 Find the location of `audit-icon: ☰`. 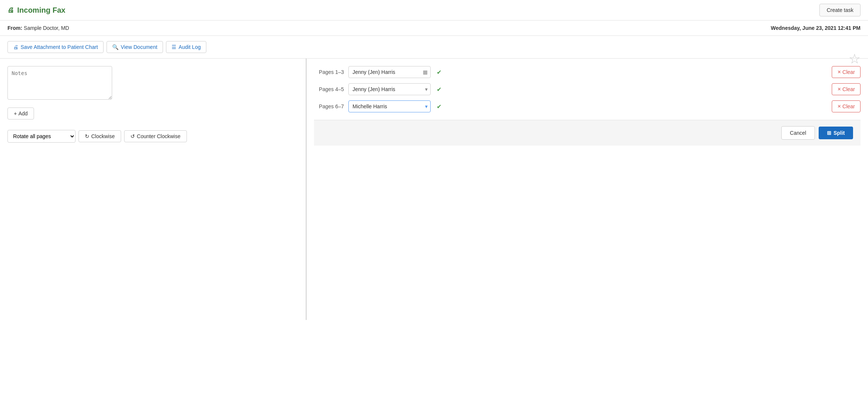

audit-icon: ☰ is located at coordinates (174, 47).